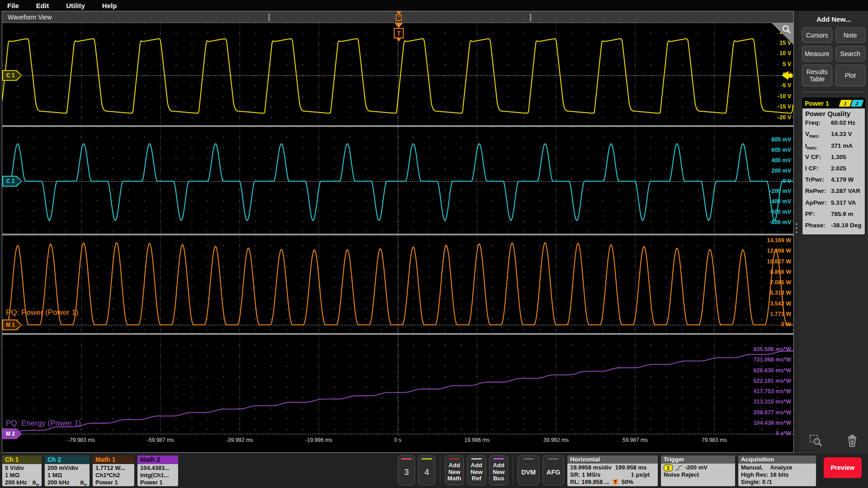  What do you see at coordinates (30, 17) in the screenshot?
I see `waveform-view-title: Waveform View` at bounding box center [30, 17].